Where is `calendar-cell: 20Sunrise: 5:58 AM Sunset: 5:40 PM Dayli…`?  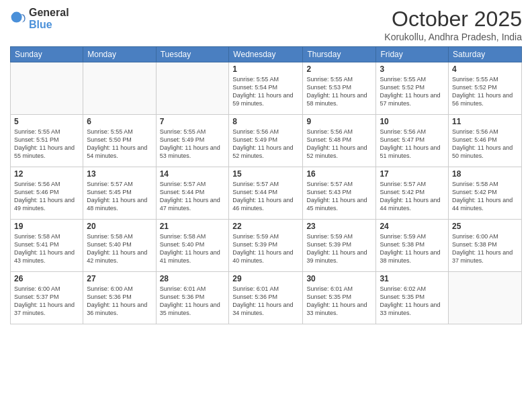 calendar-cell: 20Sunrise: 5:58 AM Sunset: 5:40 PM Dayli… is located at coordinates (120, 246).